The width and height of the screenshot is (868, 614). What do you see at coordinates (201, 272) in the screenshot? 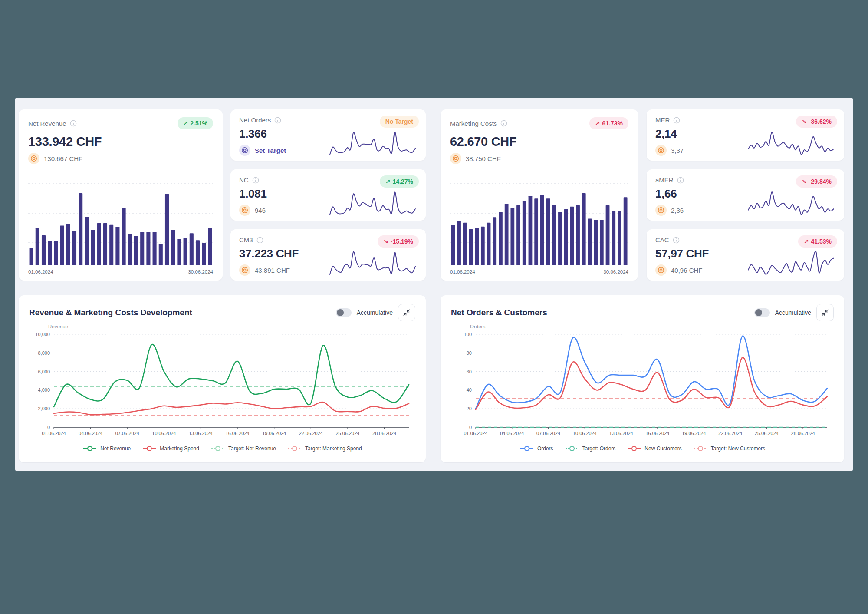
I see `date-end: 30.06.2024` at bounding box center [201, 272].